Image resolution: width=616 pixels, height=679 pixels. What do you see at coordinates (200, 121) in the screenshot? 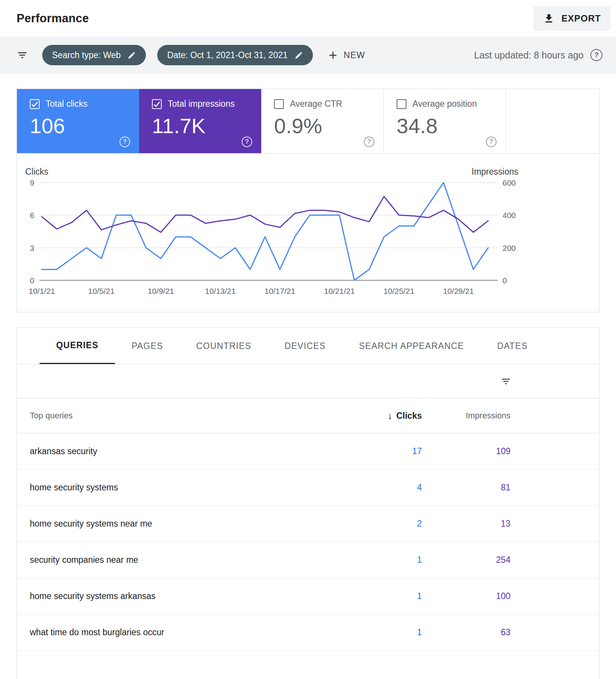
I see `metric-tile-total-impressions: Total impressions 11.7K ?` at bounding box center [200, 121].